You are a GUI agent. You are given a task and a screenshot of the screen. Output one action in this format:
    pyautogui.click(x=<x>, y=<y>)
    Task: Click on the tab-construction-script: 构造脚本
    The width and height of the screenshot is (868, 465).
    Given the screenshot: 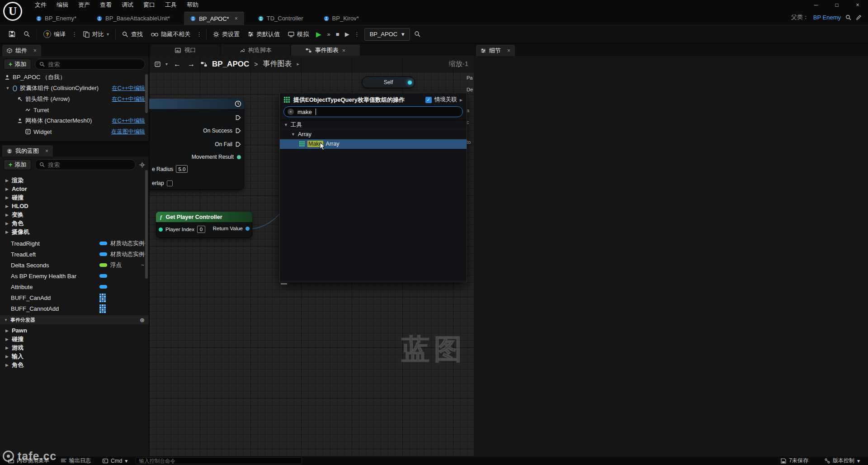 What is the action you would take?
    pyautogui.click(x=255, y=50)
    